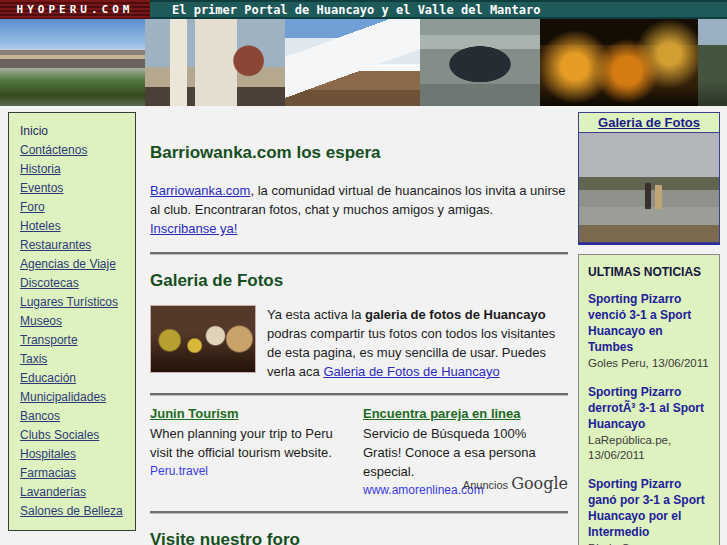 The height and width of the screenshot is (545, 727). What do you see at coordinates (78, 150) in the screenshot?
I see `nav-item-contactenos: Contáctenos` at bounding box center [78, 150].